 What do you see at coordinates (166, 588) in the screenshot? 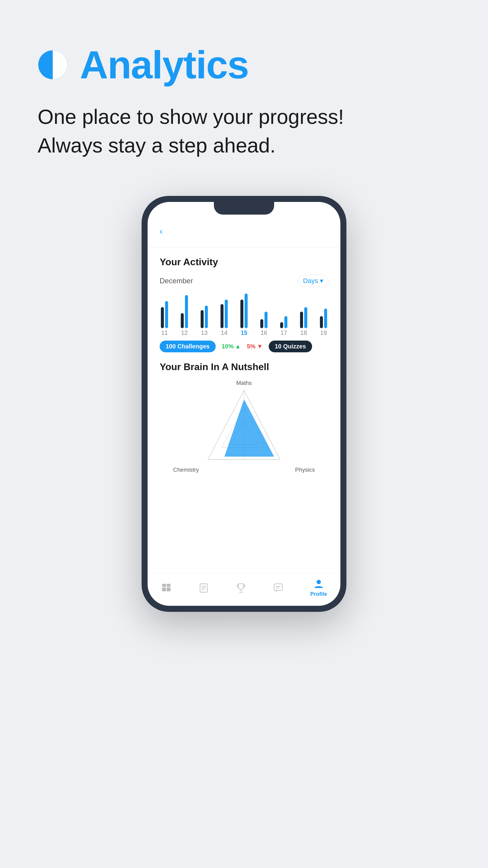
I see `home-icon` at bounding box center [166, 588].